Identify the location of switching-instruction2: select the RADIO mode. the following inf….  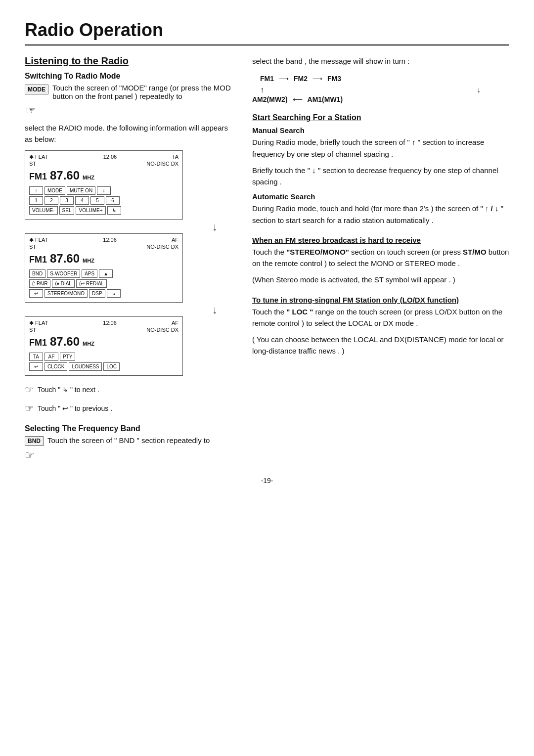
(129, 133).